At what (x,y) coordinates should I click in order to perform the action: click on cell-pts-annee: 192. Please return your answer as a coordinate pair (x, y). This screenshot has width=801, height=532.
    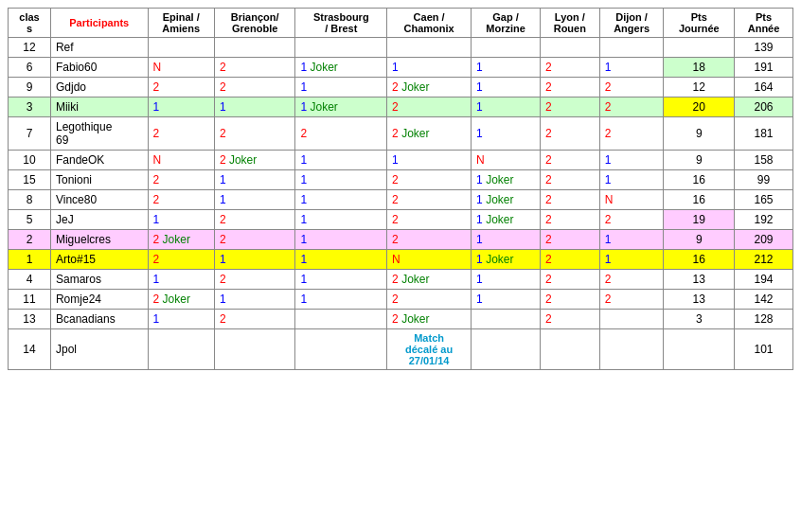
    Looking at the image, I should click on (764, 220).